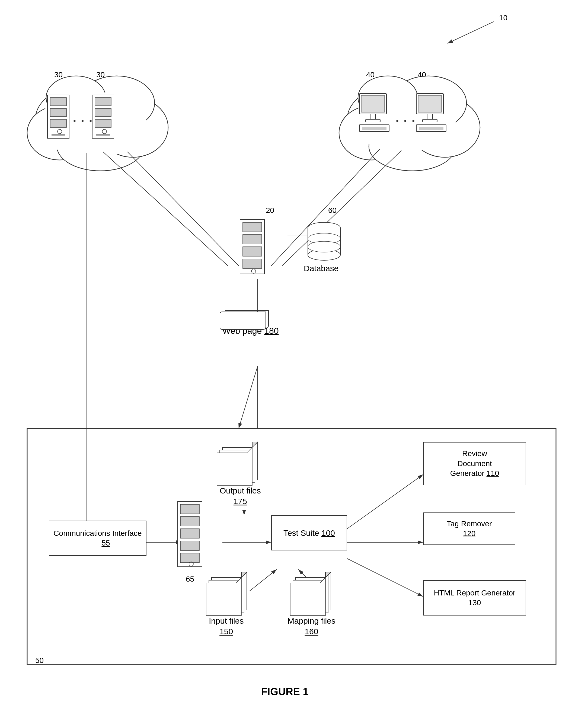 This screenshot has height=718, width=588. What do you see at coordinates (240, 496) in the screenshot?
I see `output-files-label: Output files 175` at bounding box center [240, 496].